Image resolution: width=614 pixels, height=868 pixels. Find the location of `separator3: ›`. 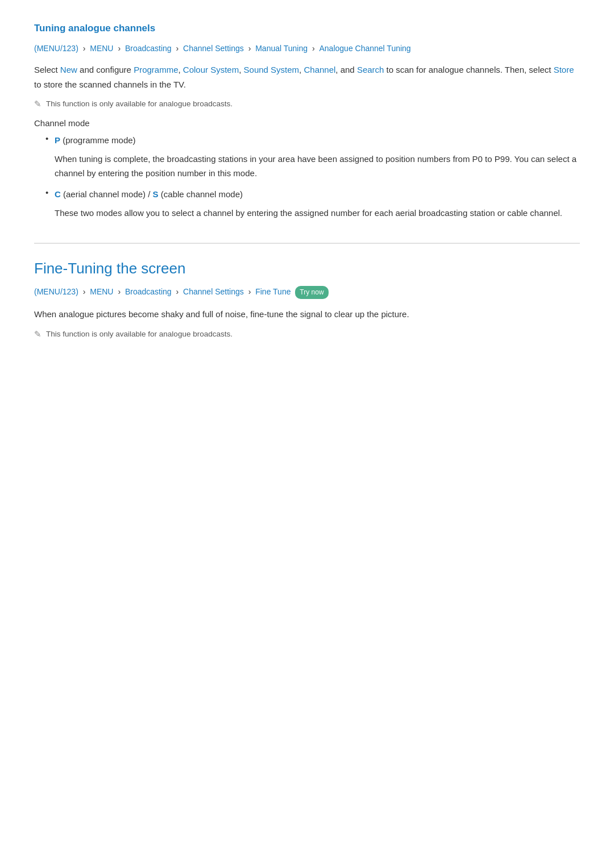

separator3: › is located at coordinates (177, 48).